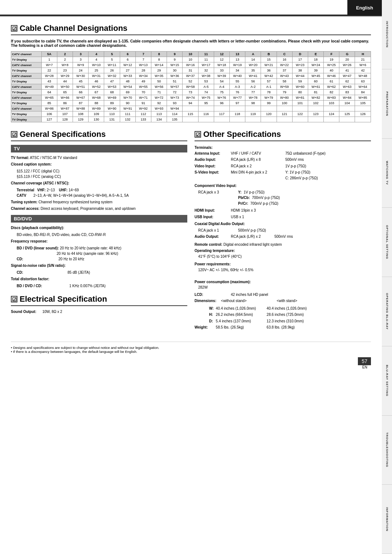 This screenshot has height=554, width=392. Describe the element at coordinates (191, 87) in the screenshot. I see `catv-table: CATV channel 5A 2 3 4 5 6 7 8 9 10 11 12…` at that location.